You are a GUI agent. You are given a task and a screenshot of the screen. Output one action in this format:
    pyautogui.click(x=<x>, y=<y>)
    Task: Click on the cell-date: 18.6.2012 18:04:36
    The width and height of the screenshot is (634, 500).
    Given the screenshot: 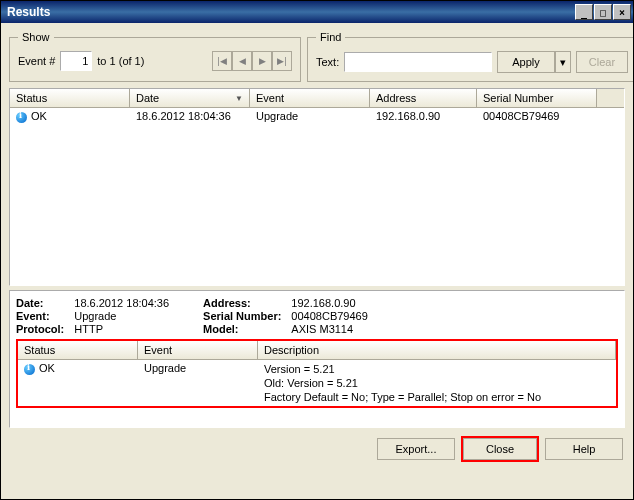 What is the action you would take?
    pyautogui.click(x=190, y=116)
    